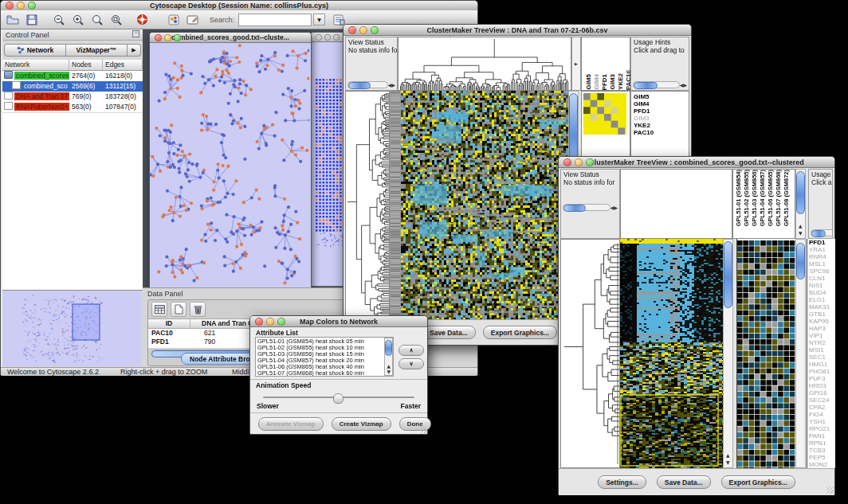 The image size is (848, 504). What do you see at coordinates (319, 19) in the screenshot?
I see `search-dropdown-icon: ▼` at bounding box center [319, 19].